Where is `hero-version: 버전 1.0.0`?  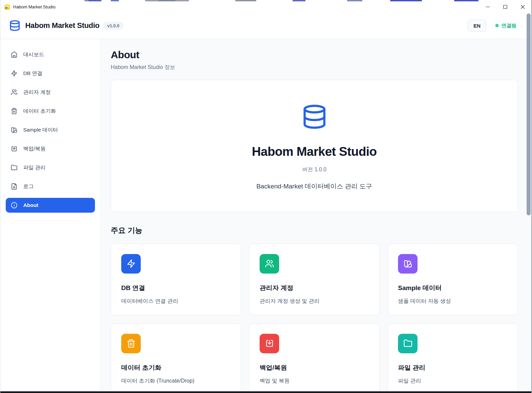 hero-version: 버전 1.0.0 is located at coordinates (314, 170).